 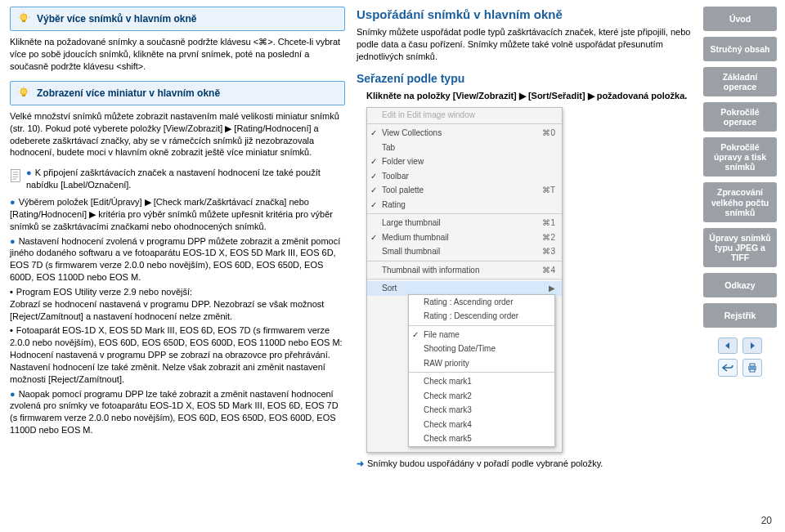 What do you see at coordinates (464, 115) in the screenshot?
I see `menu-edit-image: Edit in Edit image window` at bounding box center [464, 115].